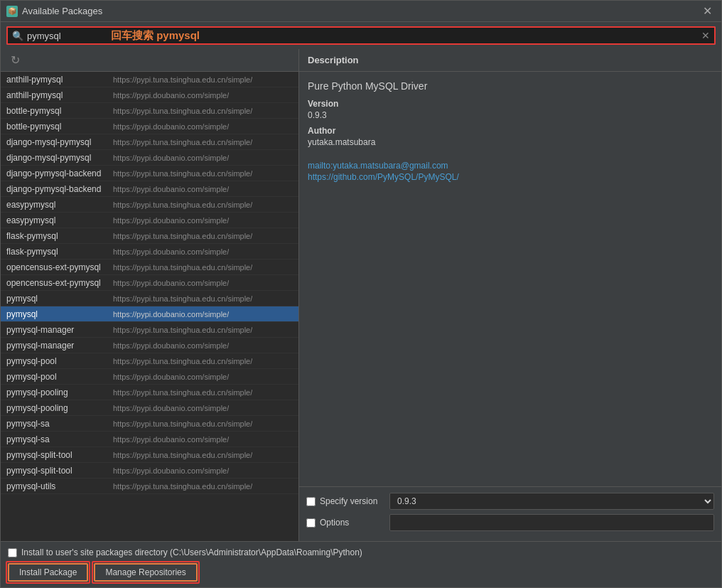 The height and width of the screenshot is (588, 722). What do you see at coordinates (149, 158) in the screenshot?
I see `package-row: django-mysql-pymysqlhttps://pypi.doubani…` at bounding box center [149, 158].